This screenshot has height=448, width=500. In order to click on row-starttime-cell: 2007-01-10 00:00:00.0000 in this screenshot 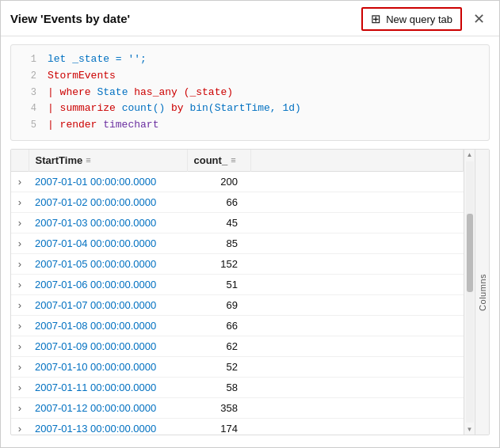, I will do `click(108, 366)`.